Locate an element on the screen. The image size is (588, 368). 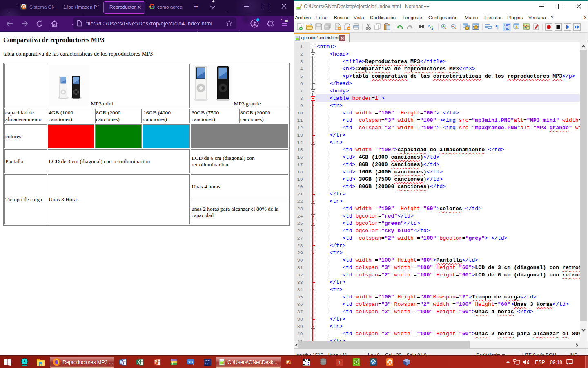
svg-text: X is located at coordinates (139, 362).